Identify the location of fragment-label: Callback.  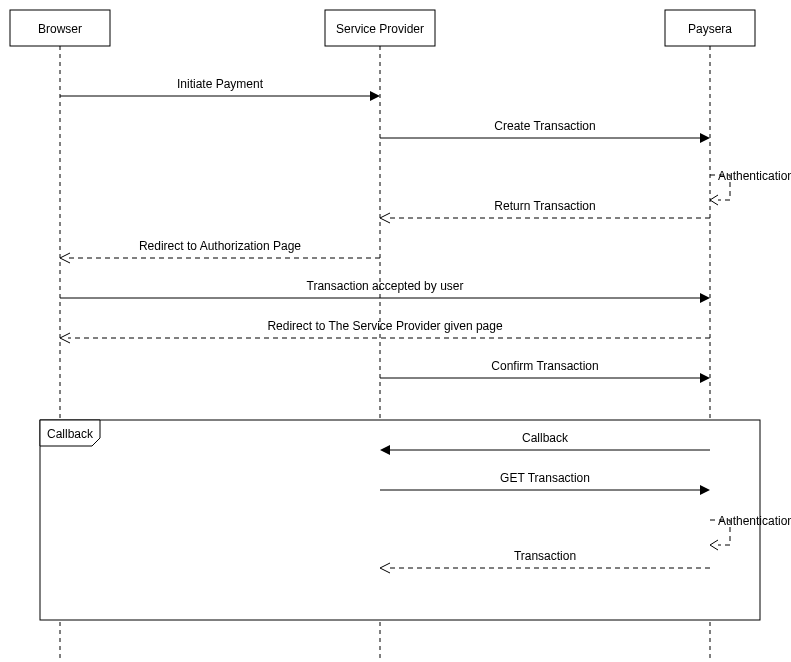
(70, 434).